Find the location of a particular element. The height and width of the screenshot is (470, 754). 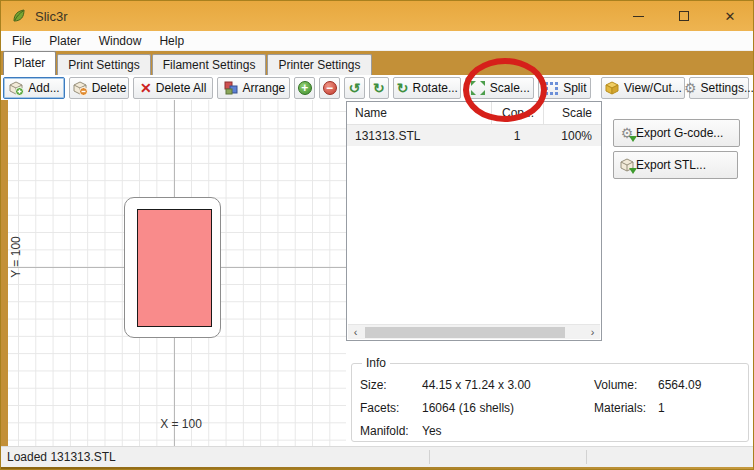

delete-all-button: ✕ Delete All is located at coordinates (173, 88).